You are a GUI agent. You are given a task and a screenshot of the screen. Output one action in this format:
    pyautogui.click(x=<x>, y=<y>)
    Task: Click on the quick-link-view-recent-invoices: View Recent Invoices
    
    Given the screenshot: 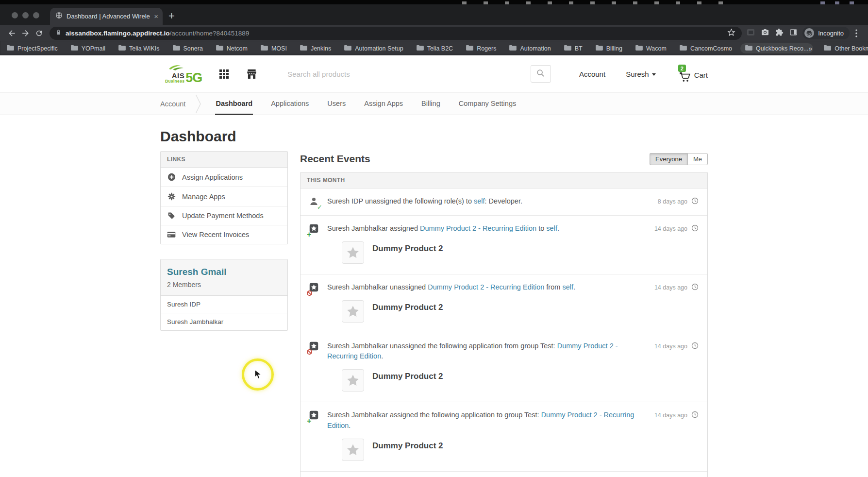 What is the action you would take?
    pyautogui.click(x=224, y=235)
    